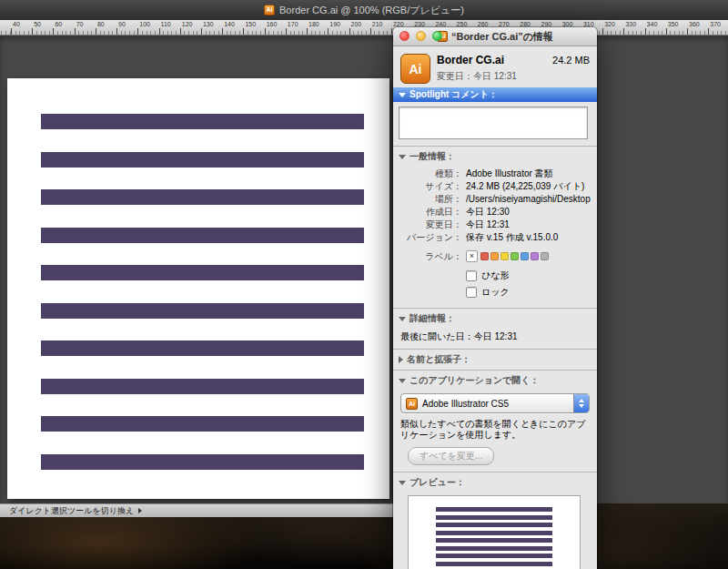 The width and height of the screenshot is (728, 569). I want to click on checkbox-label: ロック, so click(495, 292).